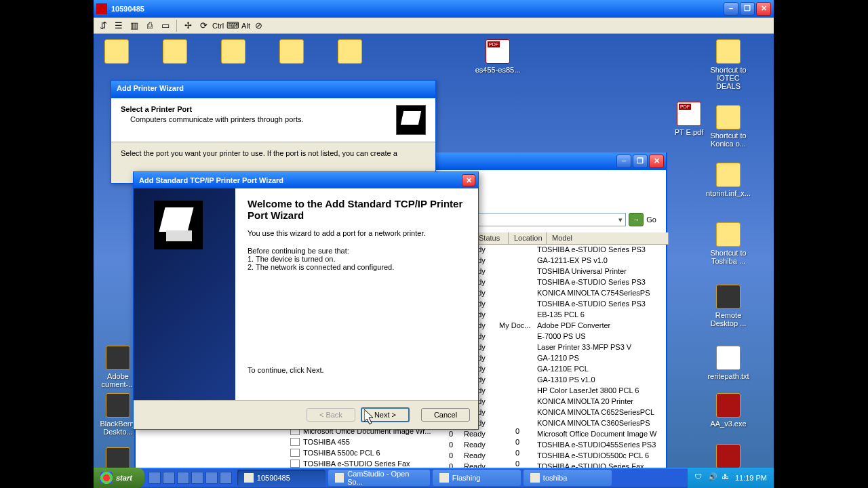 Image resolution: width=868 pixels, height=488 pixels. What do you see at coordinates (134, 26) in the screenshot?
I see `toolbar-icon: ▥` at bounding box center [134, 26].